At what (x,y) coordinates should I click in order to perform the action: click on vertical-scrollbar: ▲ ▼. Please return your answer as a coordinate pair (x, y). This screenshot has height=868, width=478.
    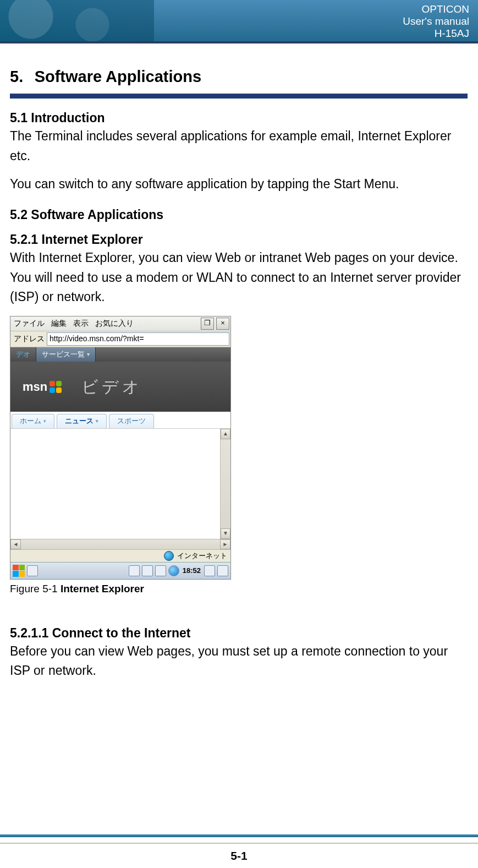
    Looking at the image, I should click on (226, 484).